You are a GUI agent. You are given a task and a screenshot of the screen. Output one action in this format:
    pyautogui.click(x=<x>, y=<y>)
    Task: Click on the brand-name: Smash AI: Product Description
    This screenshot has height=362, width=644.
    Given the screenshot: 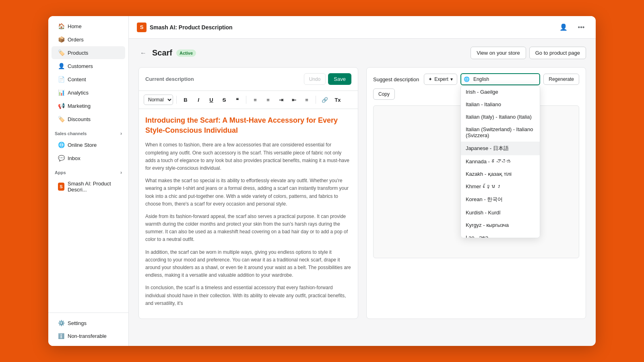 What is the action you would take?
    pyautogui.click(x=191, y=27)
    